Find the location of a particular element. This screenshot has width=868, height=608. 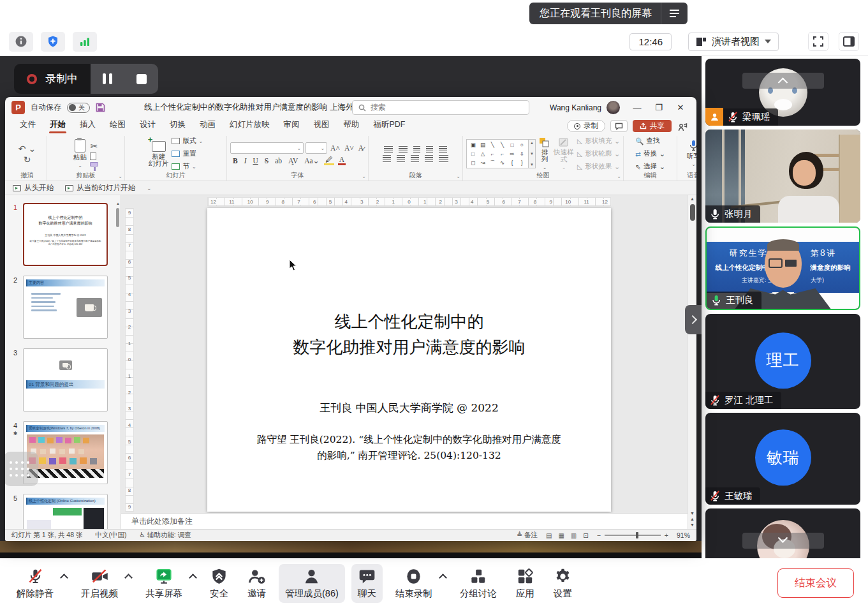

ribbon-tab-4: 绘图 is located at coordinates (117, 126).